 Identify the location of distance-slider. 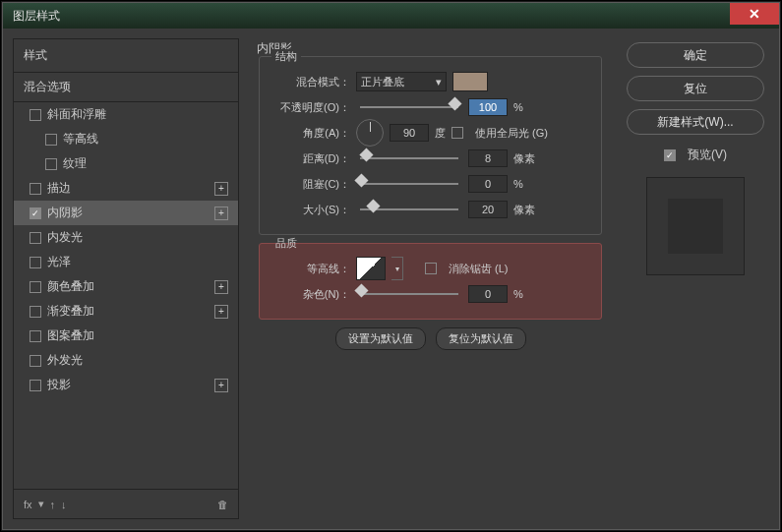
(409, 158).